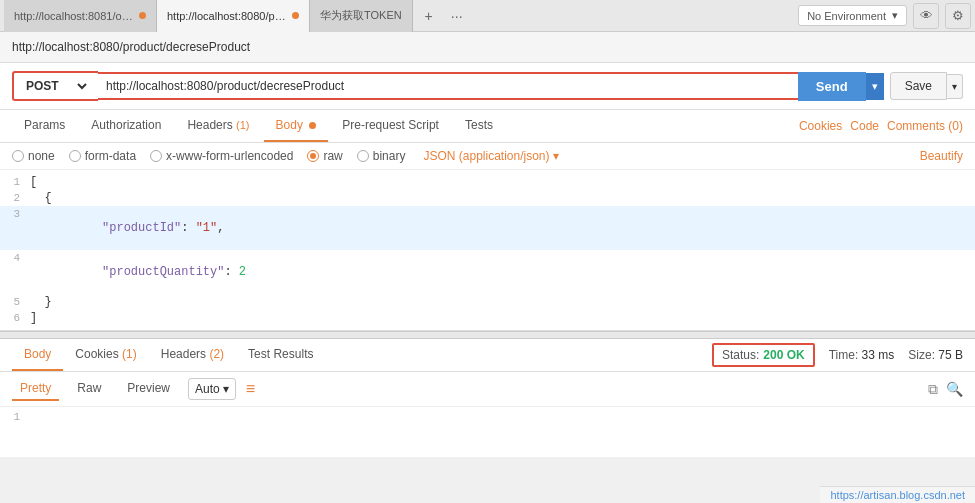 This screenshot has height=503, width=975. What do you see at coordinates (156, 156) in the screenshot?
I see `radio-urlencoded-circle` at bounding box center [156, 156].